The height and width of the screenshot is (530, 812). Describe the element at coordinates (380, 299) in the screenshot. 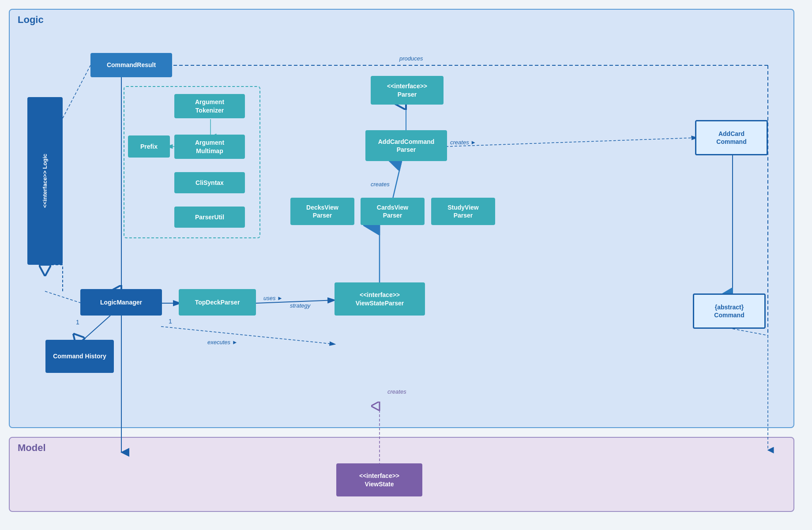

I see `view-state-parser-node: <<interface>>ViewStateParser` at that location.